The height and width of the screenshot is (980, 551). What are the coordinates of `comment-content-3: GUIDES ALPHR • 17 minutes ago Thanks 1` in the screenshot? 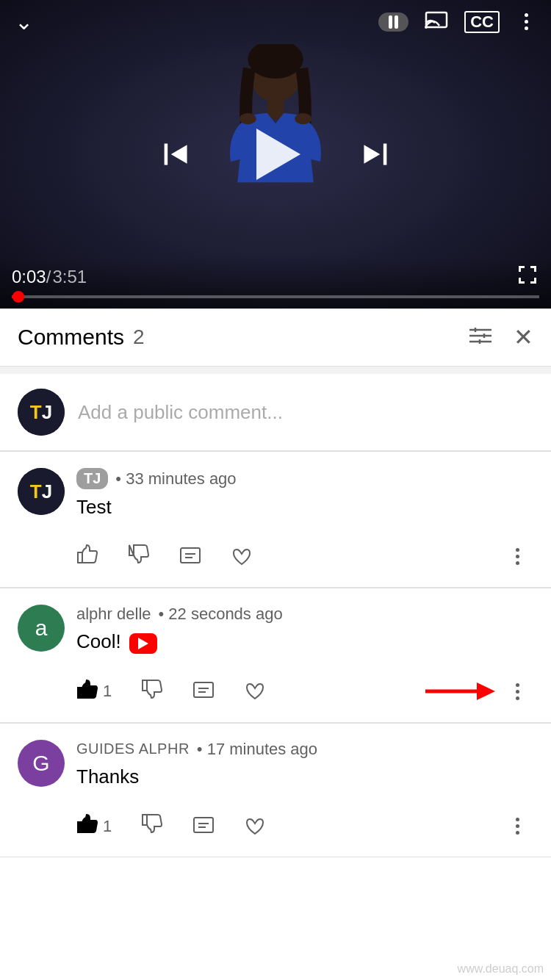 It's located at (305, 798).